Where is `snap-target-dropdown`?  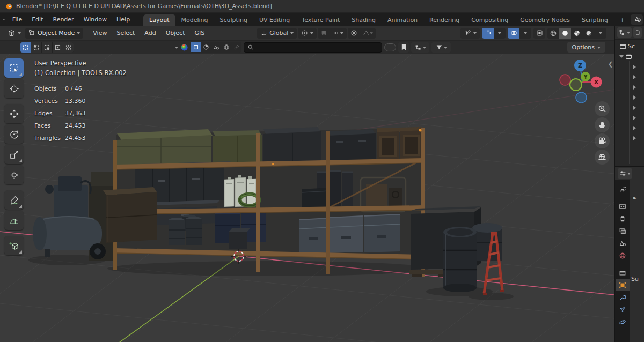 snap-target-dropdown is located at coordinates (338, 33).